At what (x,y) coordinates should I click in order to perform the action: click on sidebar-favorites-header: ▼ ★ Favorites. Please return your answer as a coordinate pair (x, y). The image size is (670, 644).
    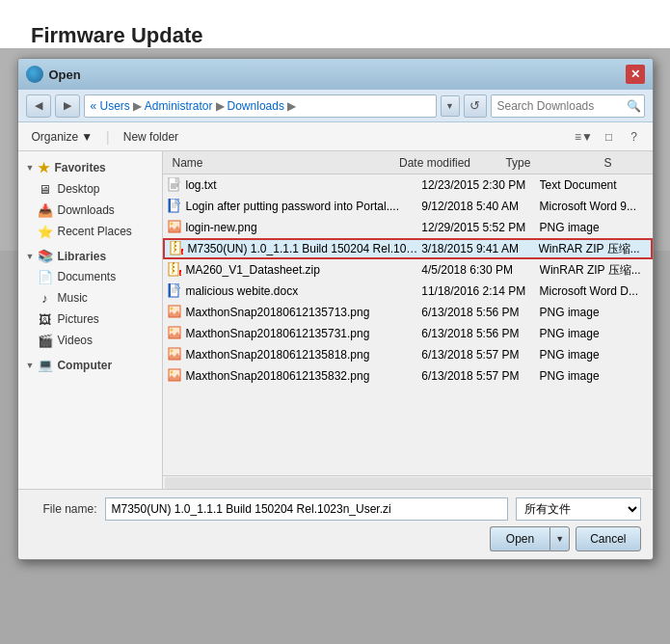
    Looking at the image, I should click on (91, 168).